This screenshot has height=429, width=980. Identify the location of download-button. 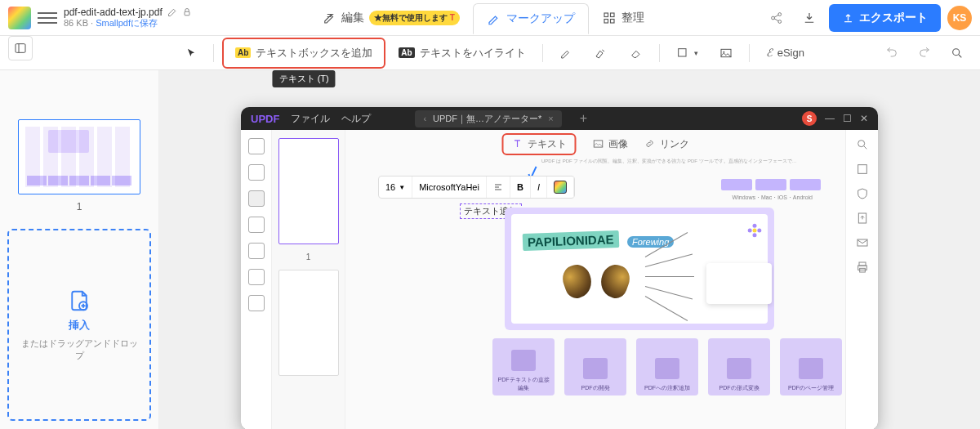
(809, 18).